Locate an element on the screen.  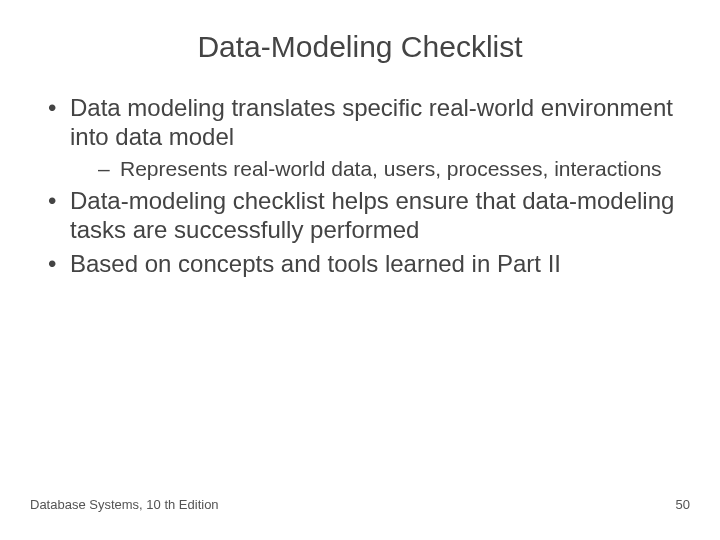
sub-list: Represents real-world data, users, proce… is located at coordinates (380, 168).